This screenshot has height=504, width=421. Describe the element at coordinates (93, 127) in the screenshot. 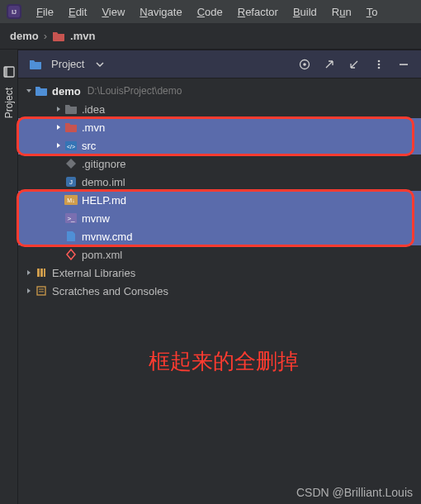

I see `tree-item-label: .mvn` at that location.